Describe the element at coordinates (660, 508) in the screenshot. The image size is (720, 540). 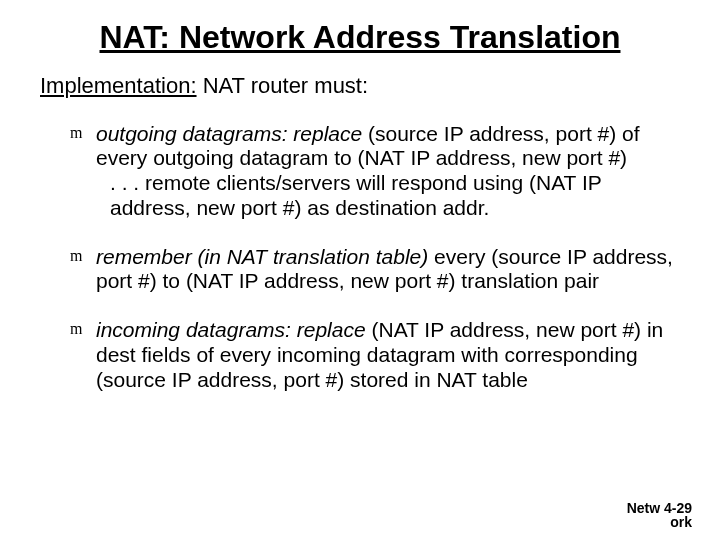
I see `footer-line-1: Netw 4-29` at that location.